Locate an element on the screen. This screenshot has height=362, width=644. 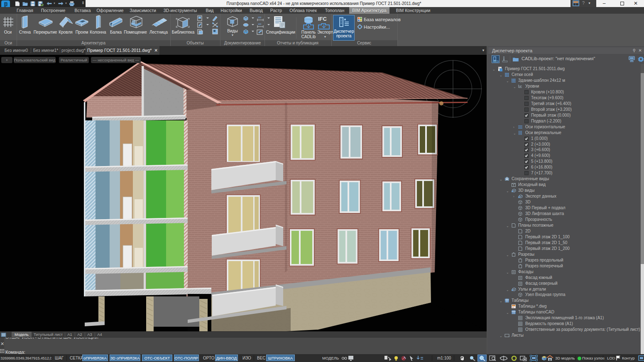
svg-text: 500 is located at coordinates (495, 61).